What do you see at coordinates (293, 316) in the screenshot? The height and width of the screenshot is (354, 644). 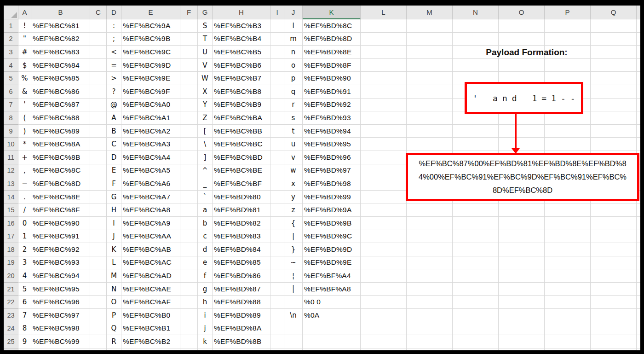 I see `cell-J23: \n` at bounding box center [293, 316].